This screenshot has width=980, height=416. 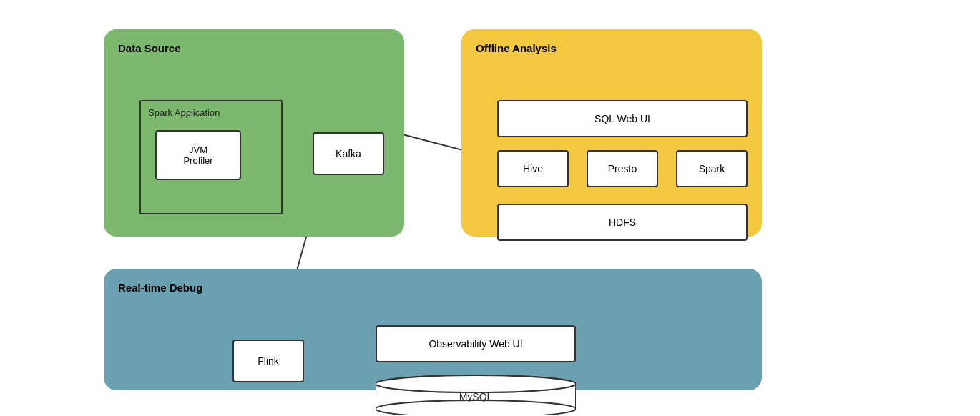 What do you see at coordinates (622, 119) in the screenshot?
I see `sql-web-ui-box: SQL Web UI` at bounding box center [622, 119].